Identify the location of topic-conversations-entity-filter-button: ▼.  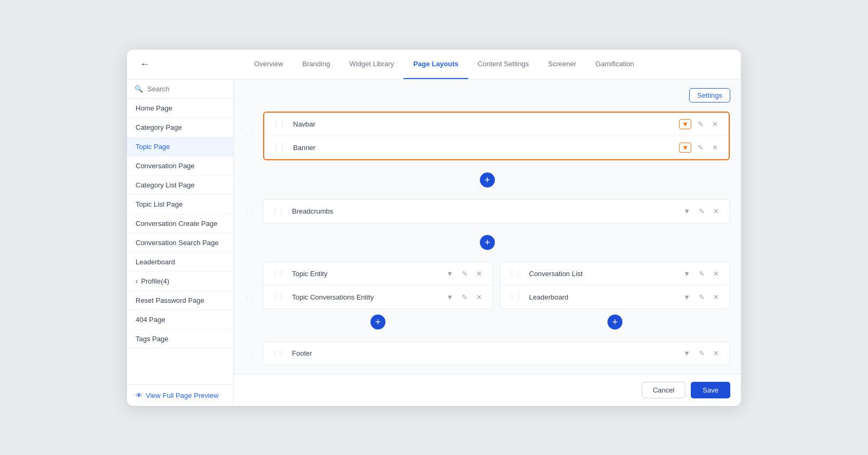
(449, 297).